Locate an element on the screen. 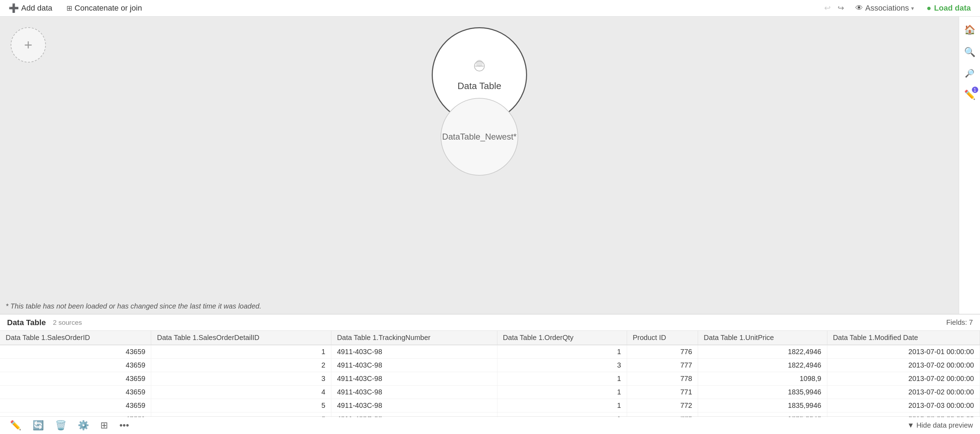 This screenshot has height=434, width=980. data-table-label: Data Table is located at coordinates (479, 86).